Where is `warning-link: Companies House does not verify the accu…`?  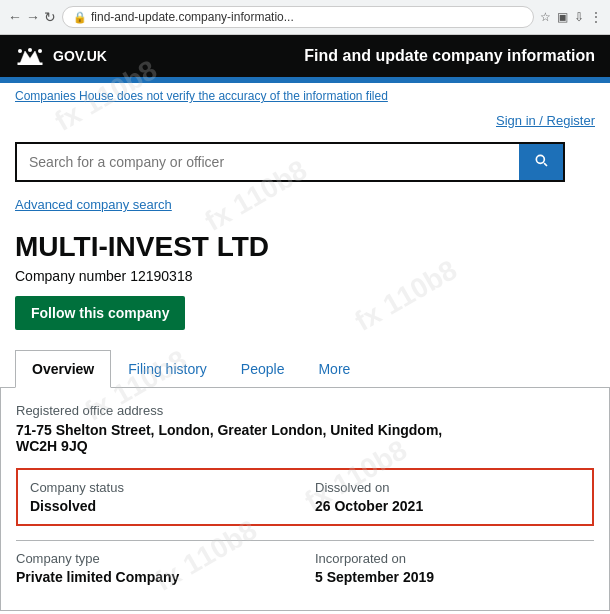 warning-link: Companies House does not verify the accu… is located at coordinates (202, 96).